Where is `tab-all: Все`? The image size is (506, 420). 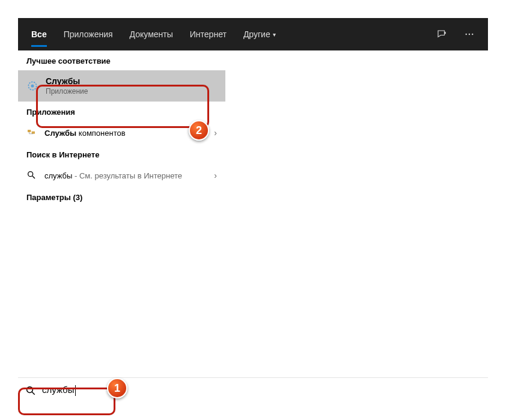 tab-all: Все is located at coordinates (39, 34).